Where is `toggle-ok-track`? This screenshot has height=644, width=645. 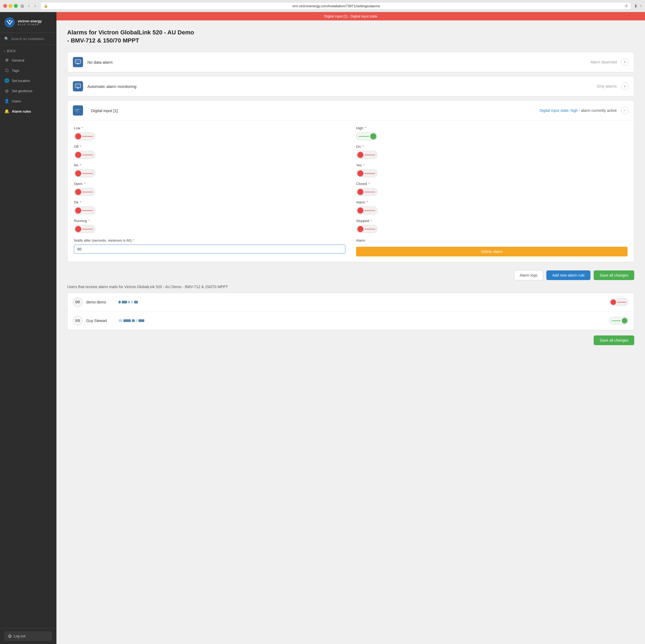
toggle-ok-track is located at coordinates (87, 211).